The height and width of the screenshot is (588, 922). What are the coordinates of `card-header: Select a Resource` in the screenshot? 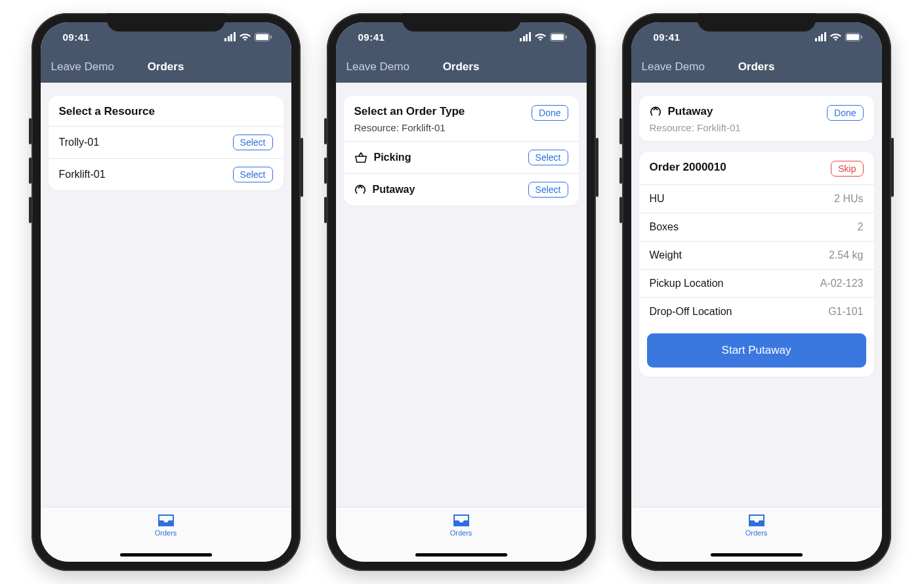 It's located at (166, 111).